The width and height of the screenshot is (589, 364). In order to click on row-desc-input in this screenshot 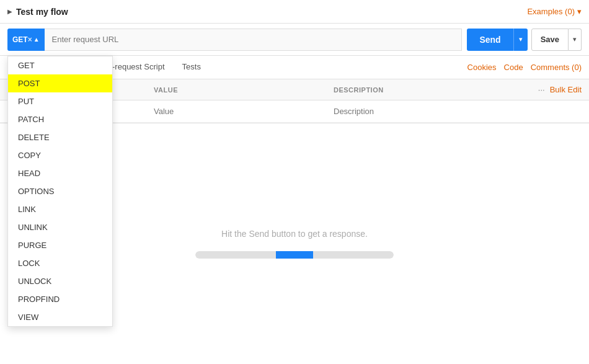, I will do `click(458, 112)`.